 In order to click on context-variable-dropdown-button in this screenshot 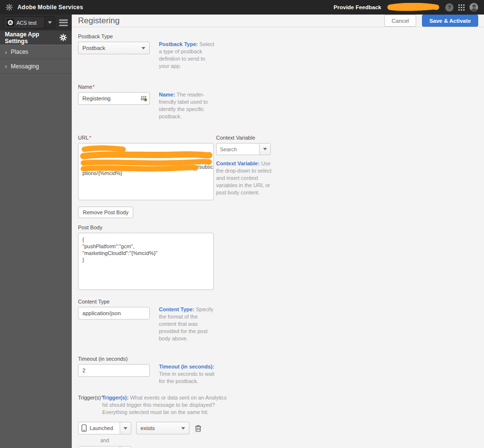, I will do `click(265, 149)`.